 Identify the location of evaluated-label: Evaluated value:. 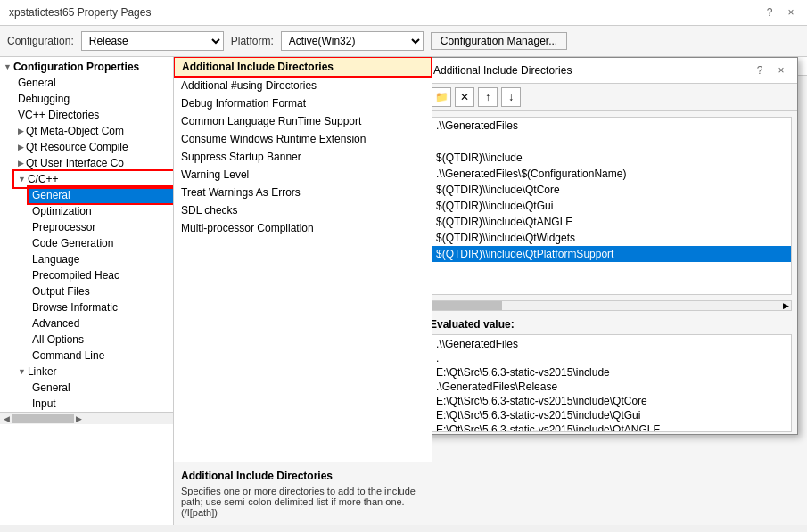
(612, 324).